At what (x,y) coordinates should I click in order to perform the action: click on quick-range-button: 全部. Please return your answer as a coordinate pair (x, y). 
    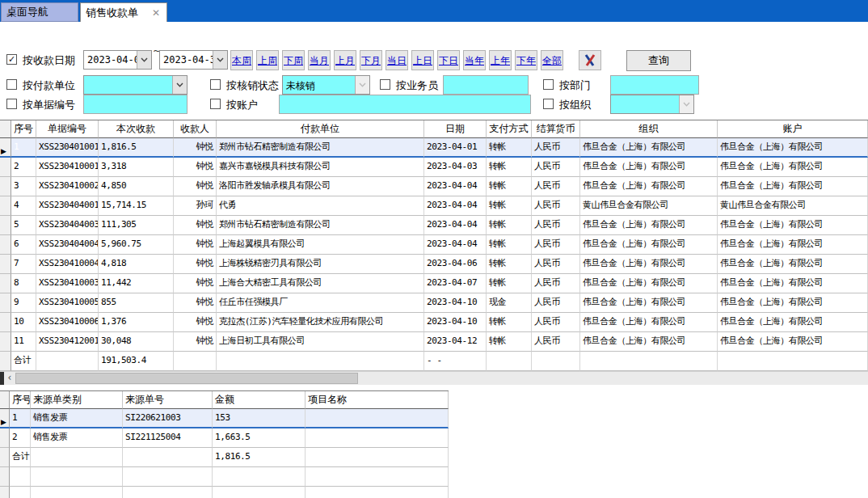
    Looking at the image, I should click on (552, 60).